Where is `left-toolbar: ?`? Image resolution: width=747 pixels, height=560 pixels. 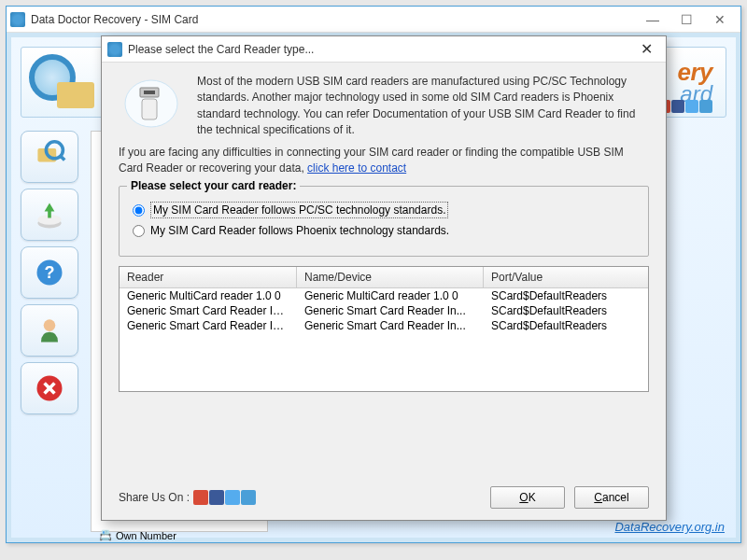
left-toolbar: ? is located at coordinates (51, 273).